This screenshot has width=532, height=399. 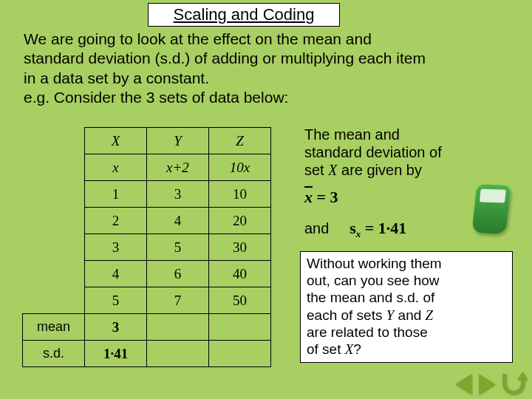 What do you see at coordinates (116, 354) in the screenshot?
I see `sd-x: 1·41` at bounding box center [116, 354].